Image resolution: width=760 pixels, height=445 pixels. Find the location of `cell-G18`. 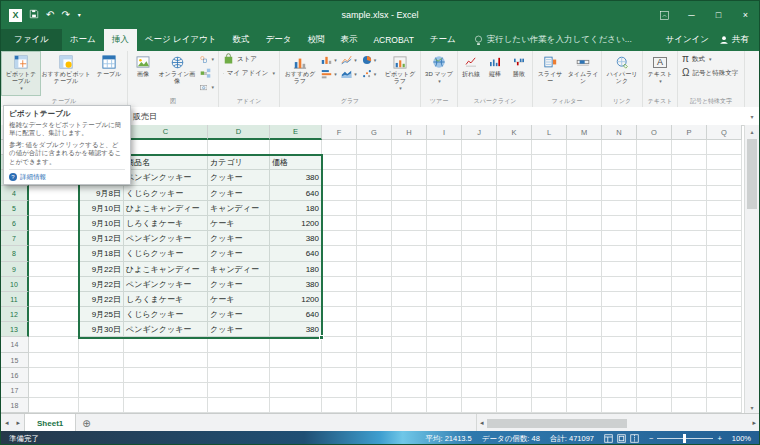

cell-G18 is located at coordinates (374, 406).